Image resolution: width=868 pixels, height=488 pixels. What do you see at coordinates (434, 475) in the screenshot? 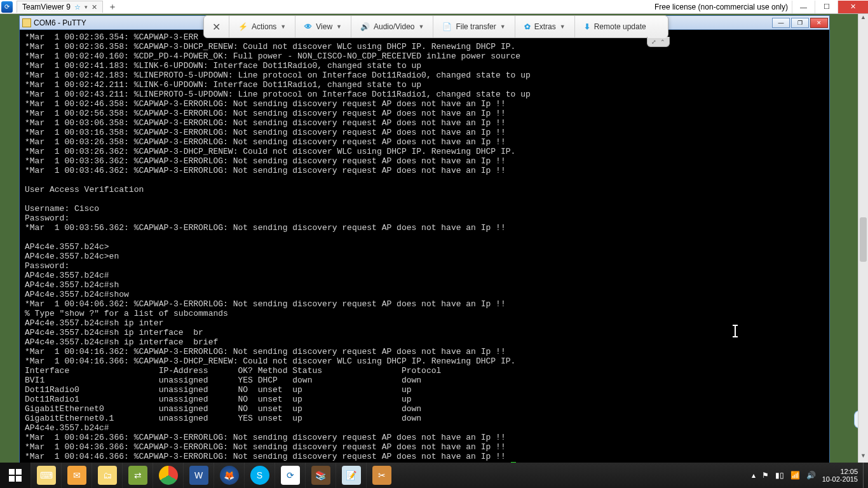
I see `windows-taskbar: ⌨ ✉ 🗂 ⇄ W 🦊 S ⟳ 📚 📝 ✂ ▴ ⚑ ▮▯ 📶 🔊 12:05 1…` at bounding box center [434, 475].